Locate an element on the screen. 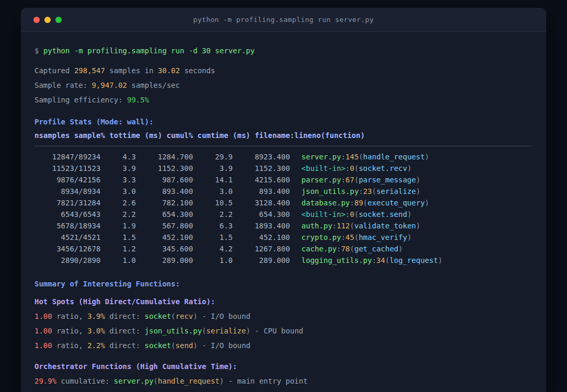  sample-pct-cell: 3.9 is located at coordinates (118, 168).